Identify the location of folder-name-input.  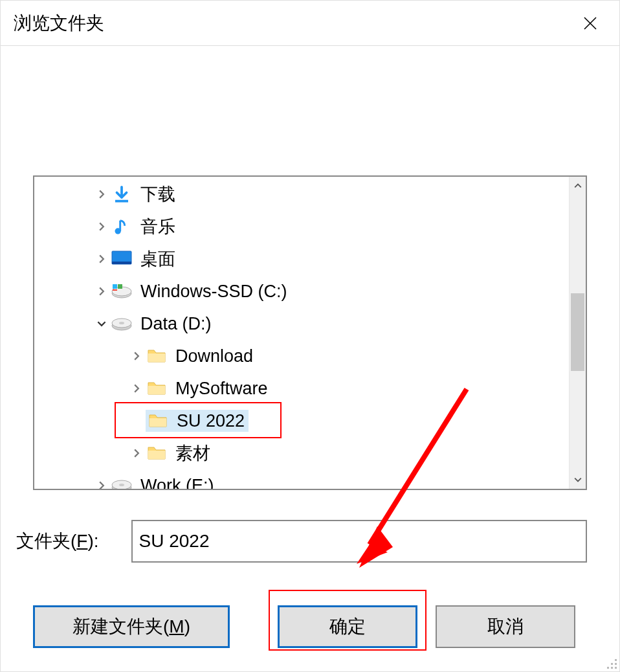
(359, 541).